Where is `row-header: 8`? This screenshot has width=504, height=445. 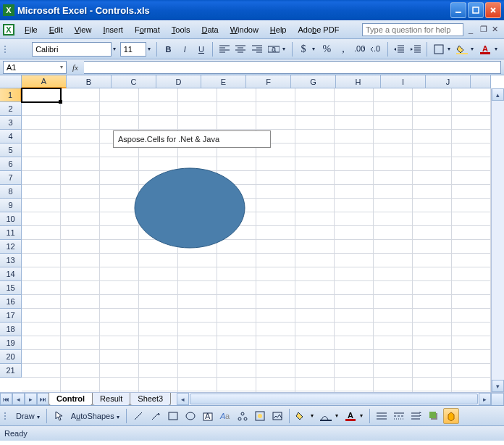
row-header: 8 is located at coordinates (11, 191).